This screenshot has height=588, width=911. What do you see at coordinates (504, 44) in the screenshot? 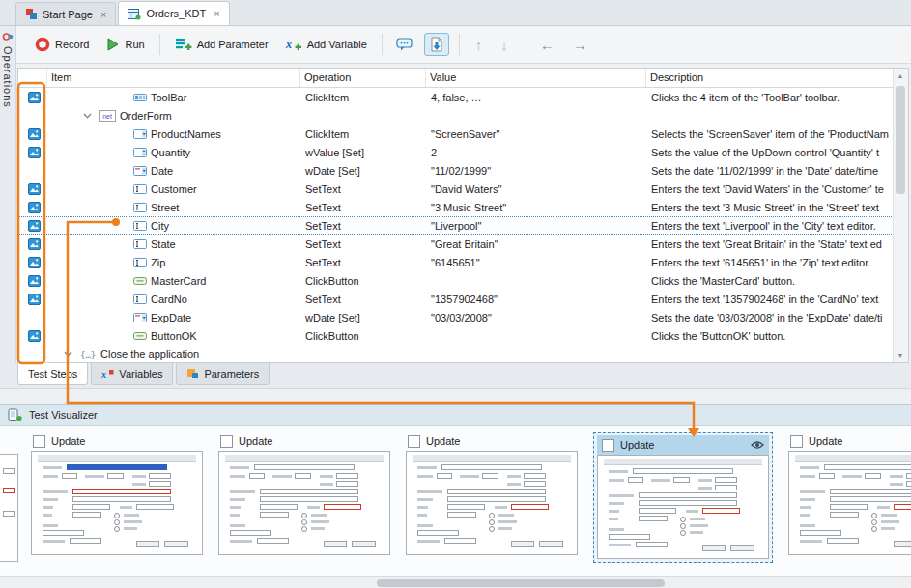
I see `move-down-icon: ↓` at bounding box center [504, 44].